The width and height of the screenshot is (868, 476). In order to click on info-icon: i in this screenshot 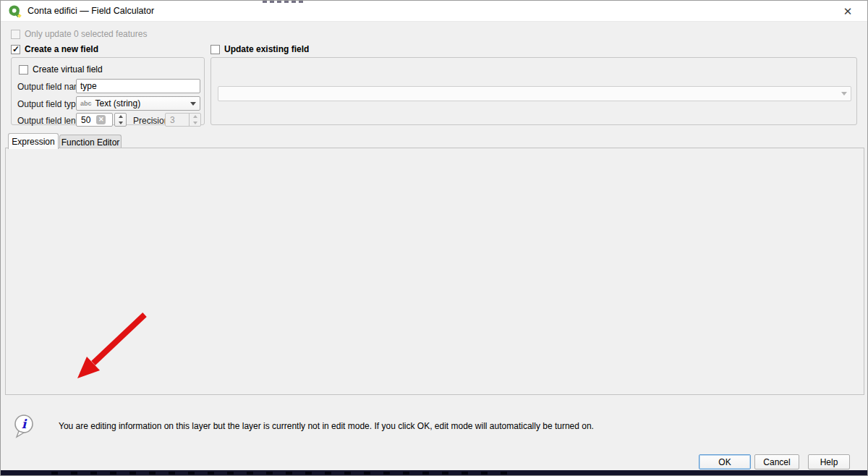, I will do `click(25, 426)`.